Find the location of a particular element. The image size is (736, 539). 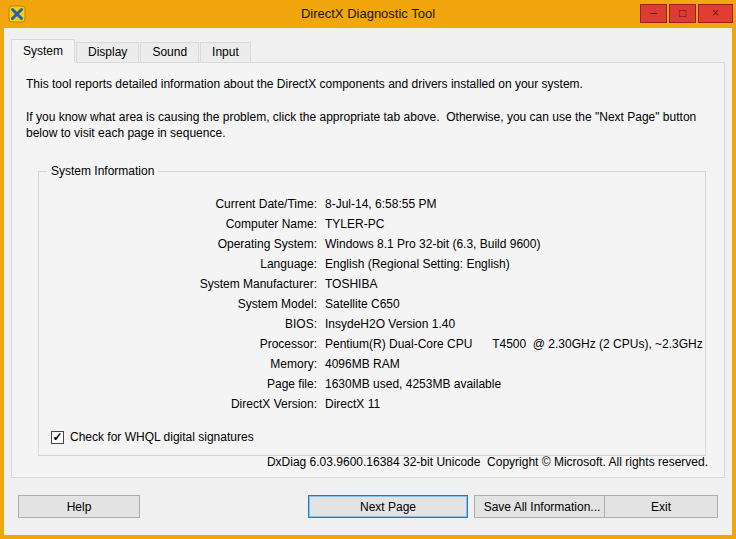

info-value: 8-Jul-14, 6:58:55 PM is located at coordinates (376, 204).